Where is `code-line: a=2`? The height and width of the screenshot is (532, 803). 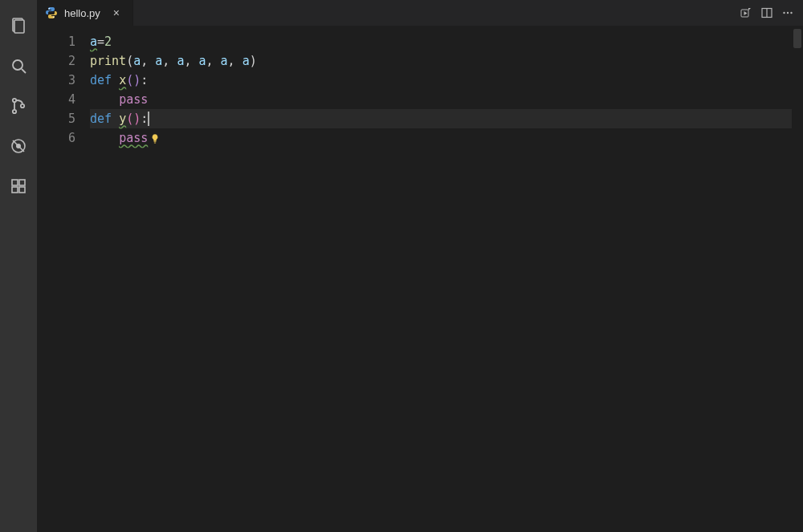
code-line: a=2 is located at coordinates (441, 42).